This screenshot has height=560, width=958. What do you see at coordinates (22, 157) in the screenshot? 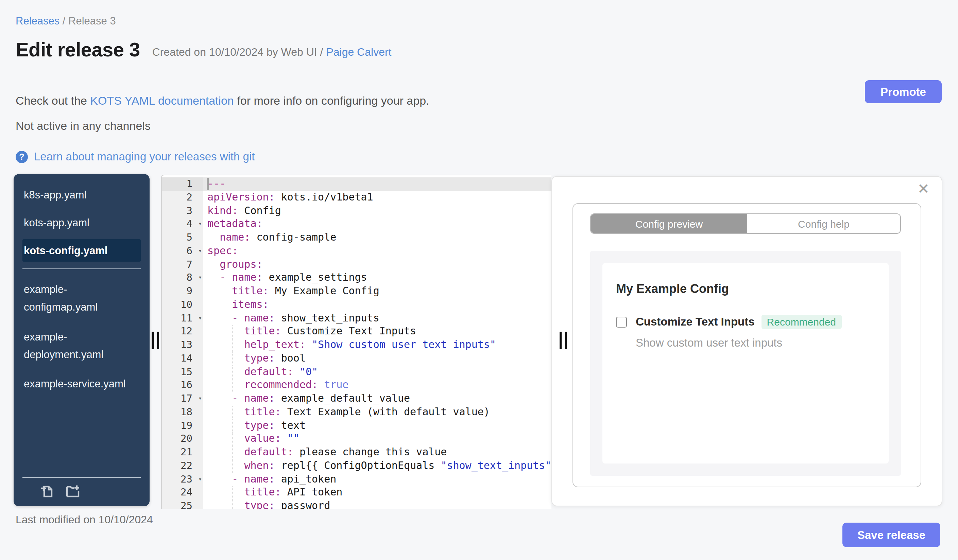
I see `help-icon: ?` at bounding box center [22, 157].